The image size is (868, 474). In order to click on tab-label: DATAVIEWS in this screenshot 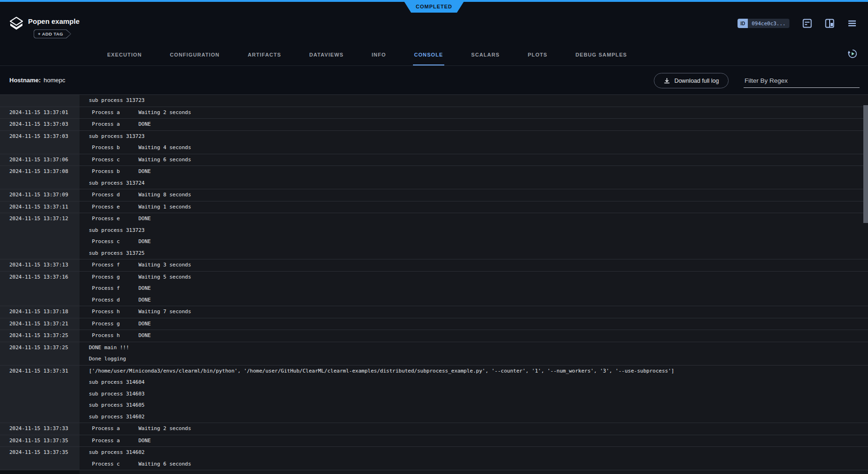, I will do `click(326, 59)`.